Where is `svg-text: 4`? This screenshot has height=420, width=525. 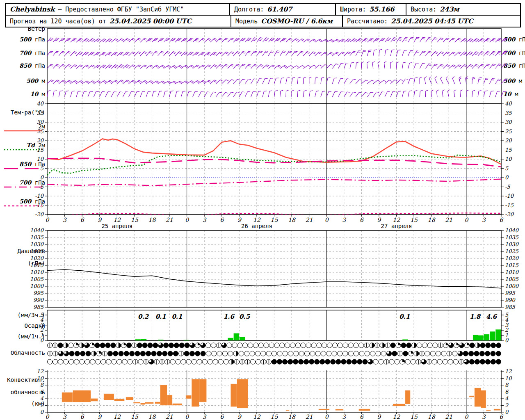 svg-text: 4 is located at coordinates (42, 399).